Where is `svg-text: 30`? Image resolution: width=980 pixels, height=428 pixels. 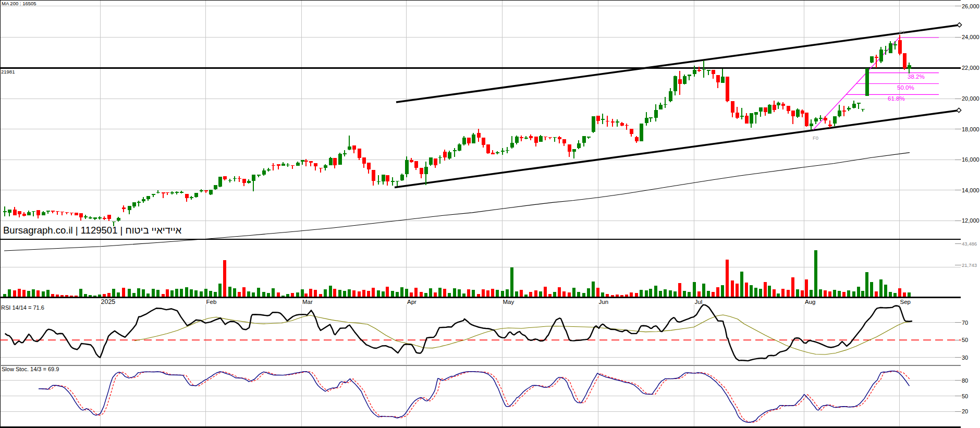 svg-text: 30 is located at coordinates (965, 358).